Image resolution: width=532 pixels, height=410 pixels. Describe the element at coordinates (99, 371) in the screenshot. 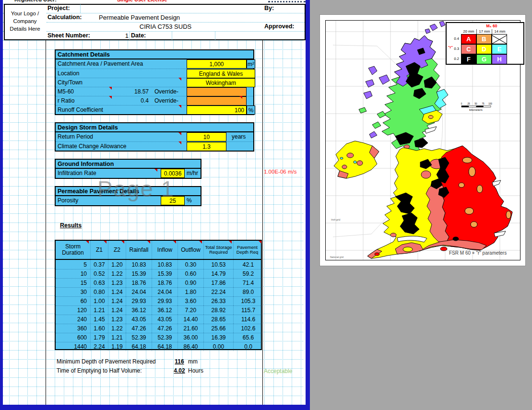

I see `emptying-time-label: Time of Emptying to Half Volume:` at that location.